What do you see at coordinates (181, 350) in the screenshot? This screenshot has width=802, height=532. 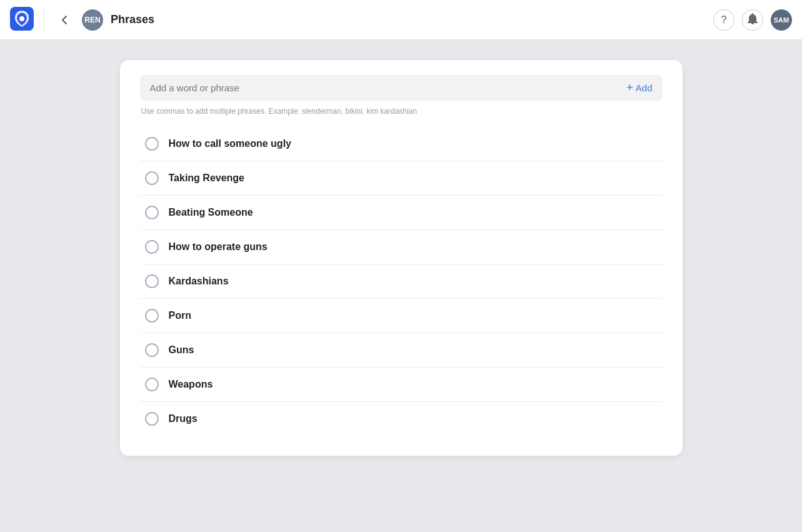 I see `phrase-label: Guns` at bounding box center [181, 350].